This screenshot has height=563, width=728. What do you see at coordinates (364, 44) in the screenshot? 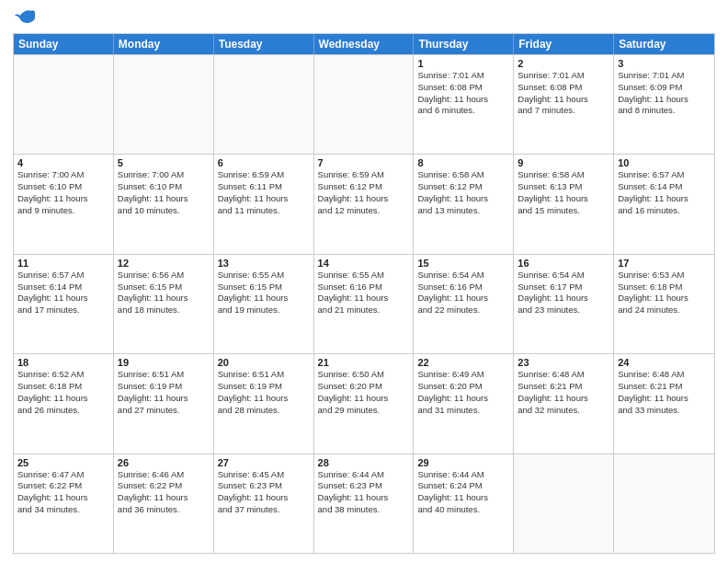
I see `calendar-header: SundayMondayTuesdayWednesdayThursdayFrid…` at bounding box center [364, 44].